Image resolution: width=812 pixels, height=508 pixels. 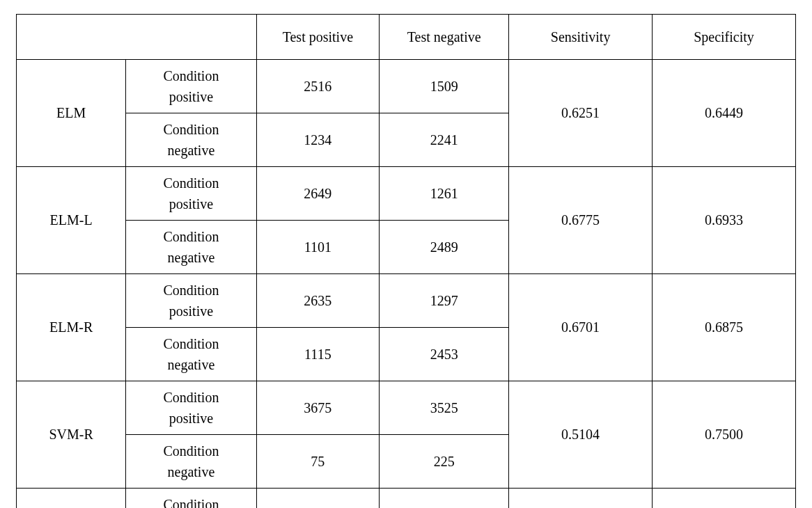 I want to click on header-row: Test positive Test negative Sensitivity …, so click(x=407, y=38).